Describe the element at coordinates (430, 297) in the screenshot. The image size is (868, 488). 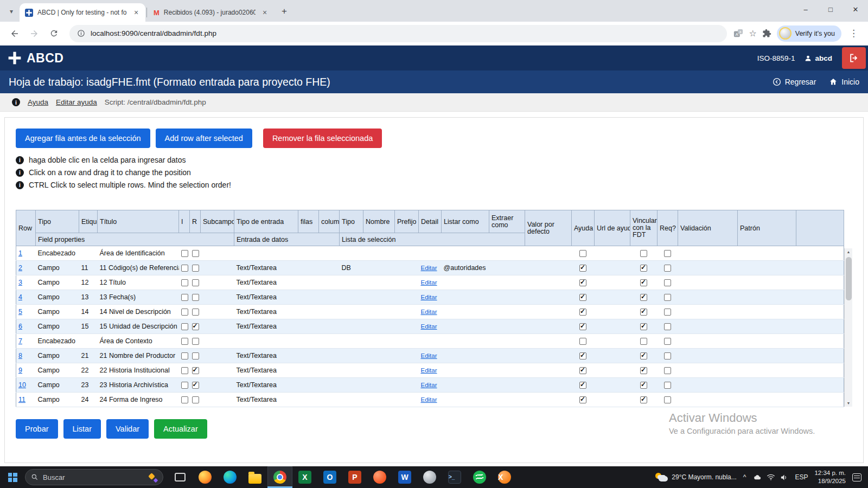
I see `table-row: 4Campo1313 Fecha(s)Text/TextareaEditar` at that location.